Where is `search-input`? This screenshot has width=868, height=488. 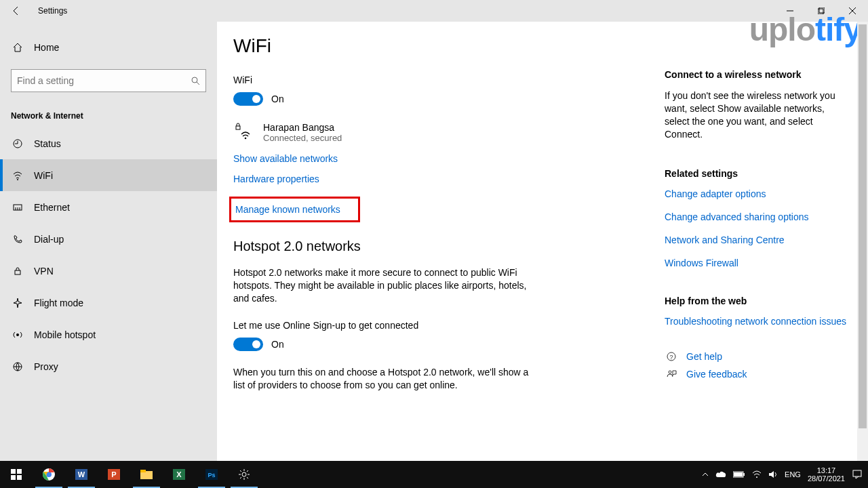 search-input is located at coordinates (108, 81).